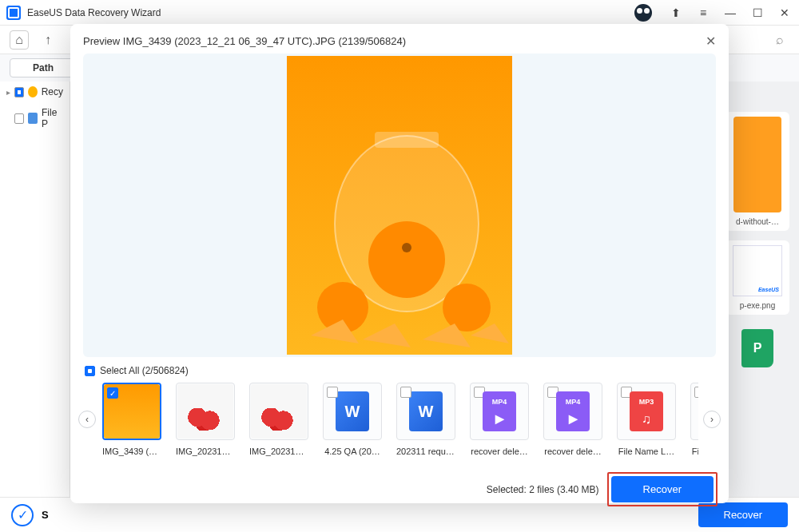 This screenshot has height=532, width=799. What do you see at coordinates (53, 118) in the screenshot?
I see `sidebar-item-label: File P` at bounding box center [53, 118].